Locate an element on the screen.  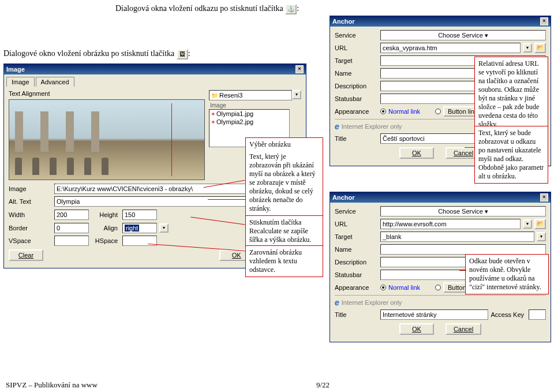
url-input: http://www.evrsoft.com is located at coordinates (450, 224).